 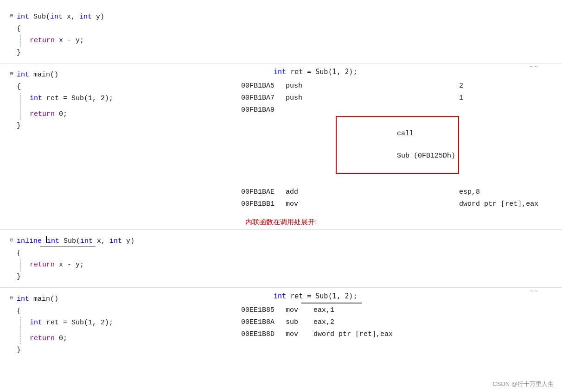 What do you see at coordinates (71, 323) in the screenshot?
I see `code-line-intret4: int ret = Sub(0, 1);` at bounding box center [71, 323].